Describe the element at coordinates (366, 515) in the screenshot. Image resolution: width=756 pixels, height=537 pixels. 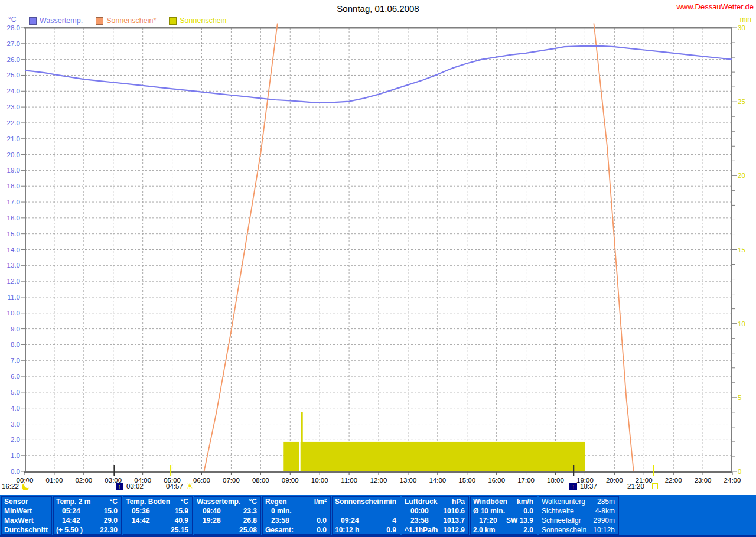
I see `table-col-sonnenschein: Sonnenscheinmin09:24410:12 h0.9` at that location.